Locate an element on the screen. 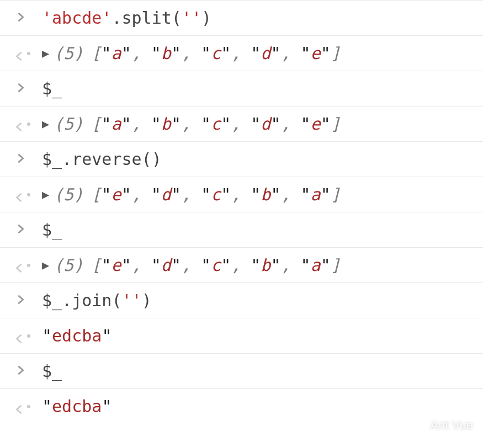 The image size is (483, 448). code-token: $_.reverse() is located at coordinates (102, 159).